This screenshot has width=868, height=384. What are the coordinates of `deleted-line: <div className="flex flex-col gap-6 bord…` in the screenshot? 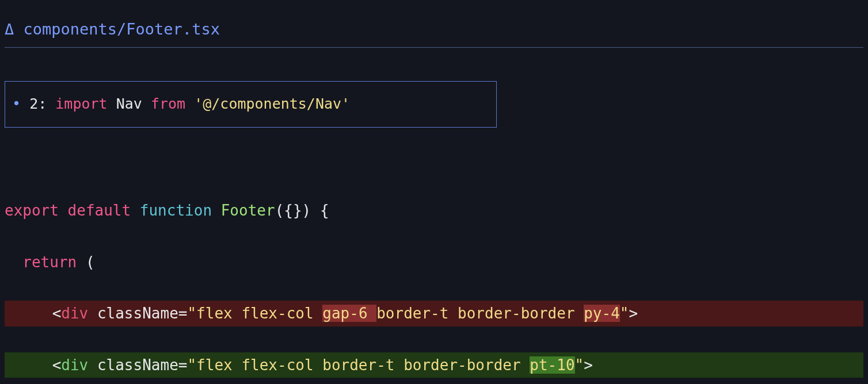 It's located at (434, 314).